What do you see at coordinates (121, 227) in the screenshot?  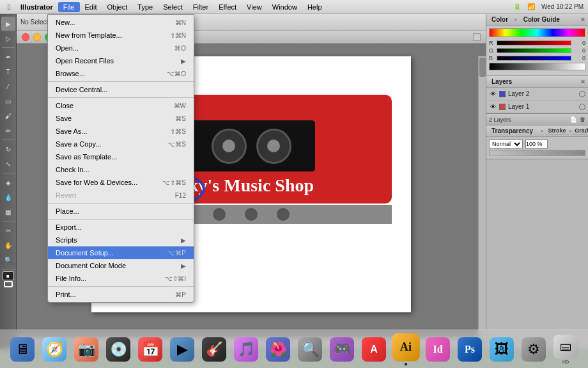 I see `menu-export: Export...` at bounding box center [121, 227].